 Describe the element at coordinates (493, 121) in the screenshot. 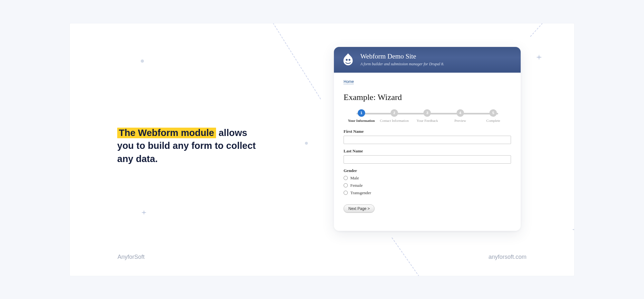

I see `step-label: Complete` at that location.